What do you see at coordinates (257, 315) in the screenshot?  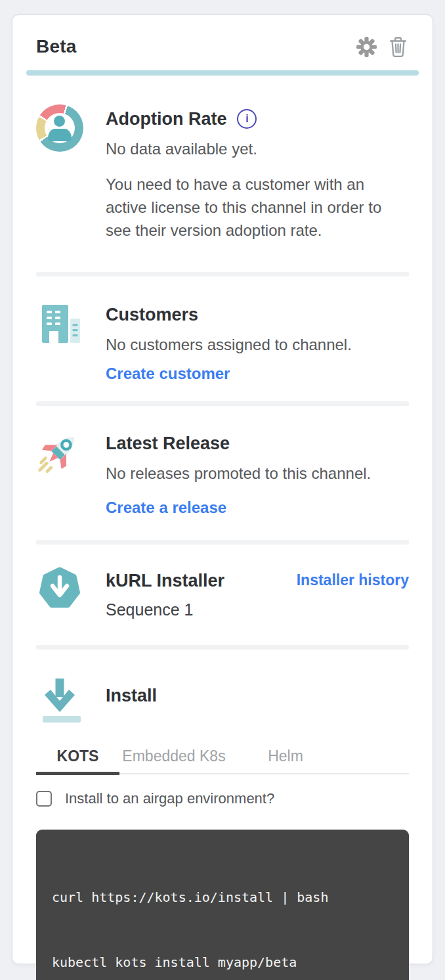 I see `customers-title: Customers` at bounding box center [257, 315].